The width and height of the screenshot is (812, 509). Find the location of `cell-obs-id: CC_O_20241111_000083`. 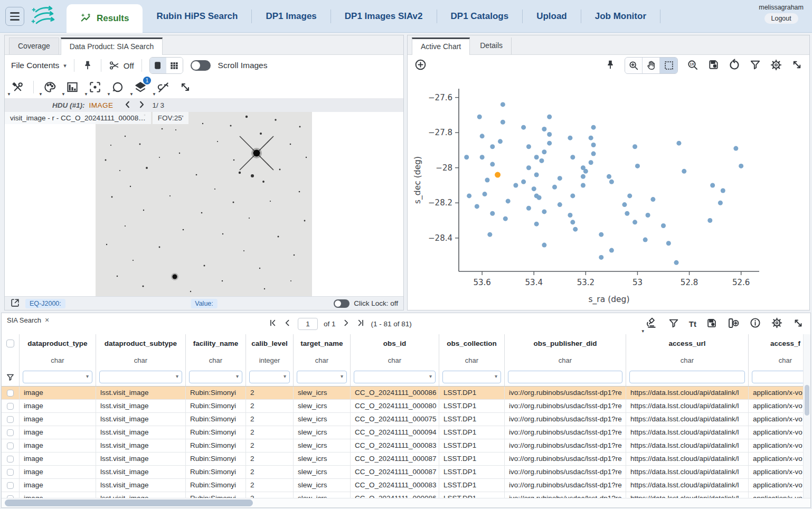

cell-obs-id: CC_O_20241111_000083 is located at coordinates (395, 485).